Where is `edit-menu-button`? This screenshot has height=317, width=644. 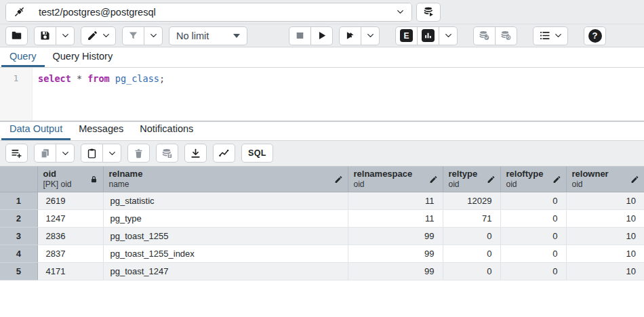
edit-menu-button is located at coordinates (98, 36).